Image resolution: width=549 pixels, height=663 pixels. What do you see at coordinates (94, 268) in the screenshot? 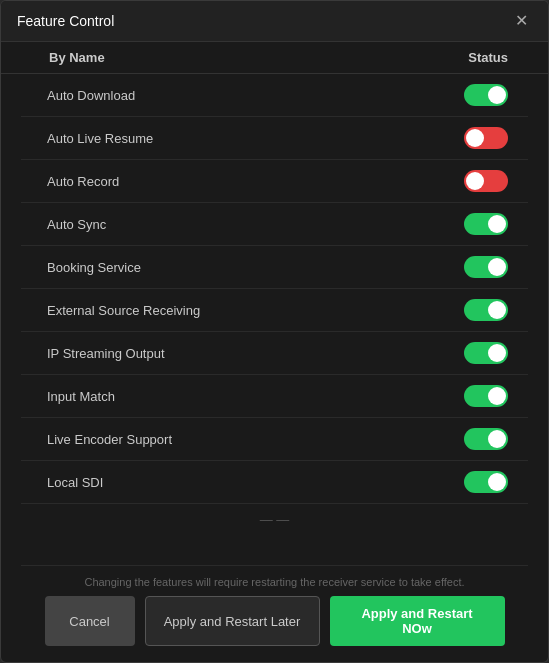
I see `feature-name: Booking Service` at bounding box center [94, 268].